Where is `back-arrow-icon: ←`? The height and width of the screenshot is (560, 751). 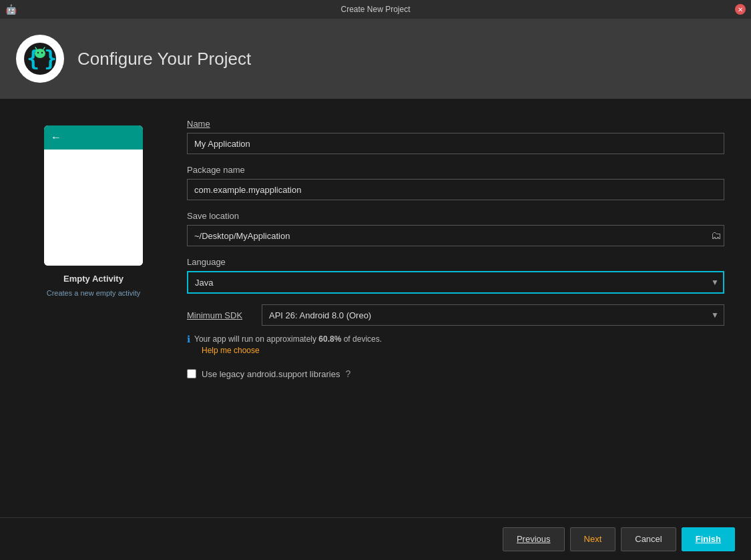 back-arrow-icon: ← is located at coordinates (56, 137).